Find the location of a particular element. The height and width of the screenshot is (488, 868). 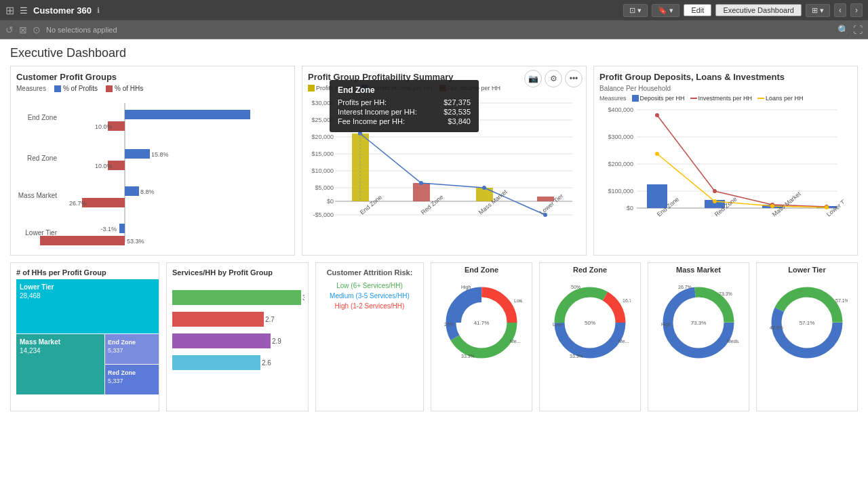

svg-text: 42.9% is located at coordinates (776, 328).